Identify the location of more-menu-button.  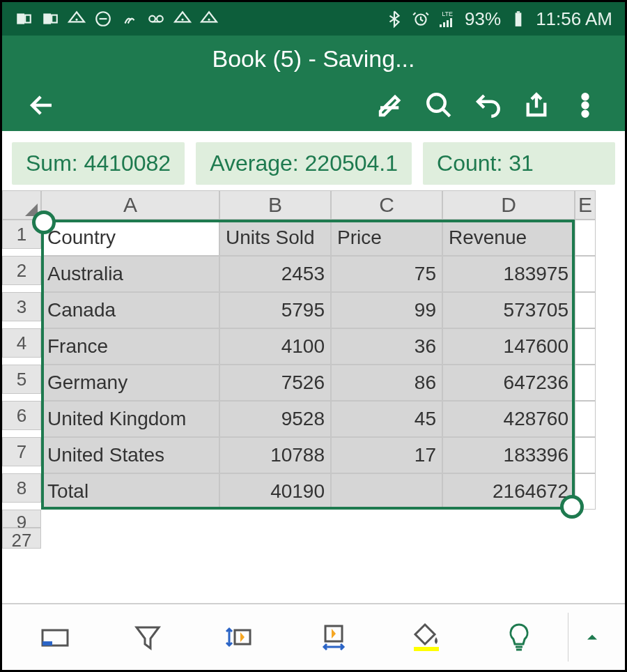
(585, 105).